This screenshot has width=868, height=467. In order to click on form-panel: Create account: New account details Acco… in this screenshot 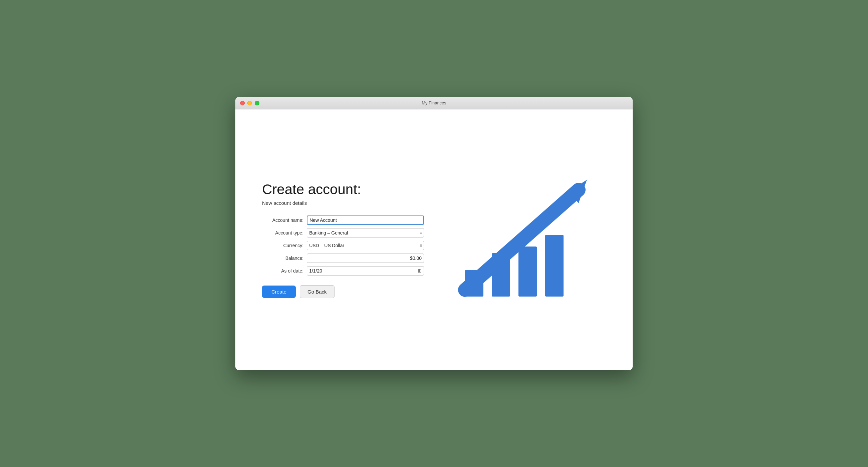, I will do `click(353, 240)`.